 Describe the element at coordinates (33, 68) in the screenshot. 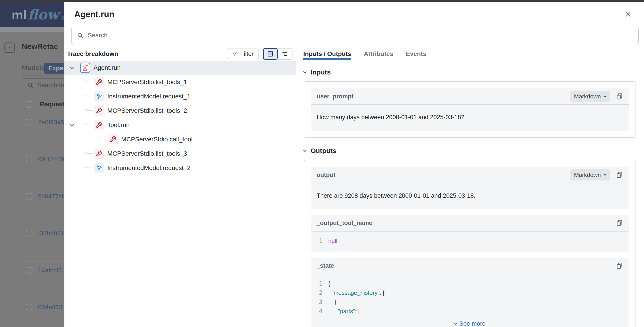

I see `tab-models: Models` at that location.